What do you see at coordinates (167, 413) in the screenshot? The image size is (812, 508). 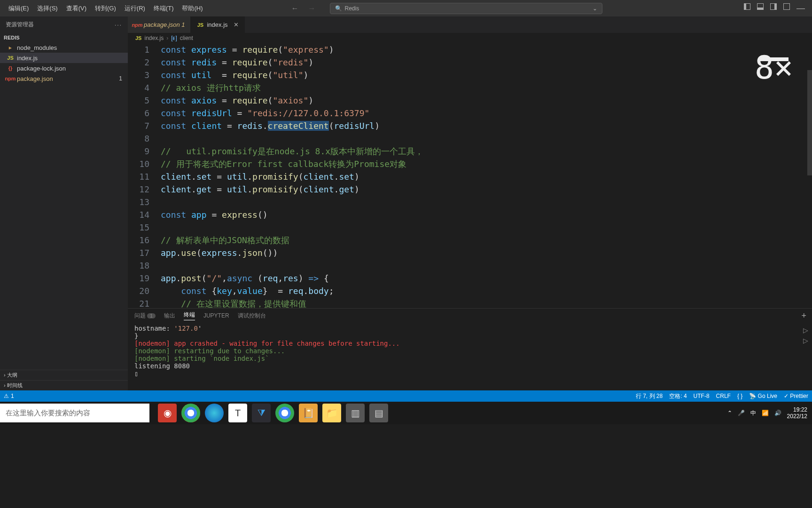 I see `task-app-1: ◉` at bounding box center [167, 413].